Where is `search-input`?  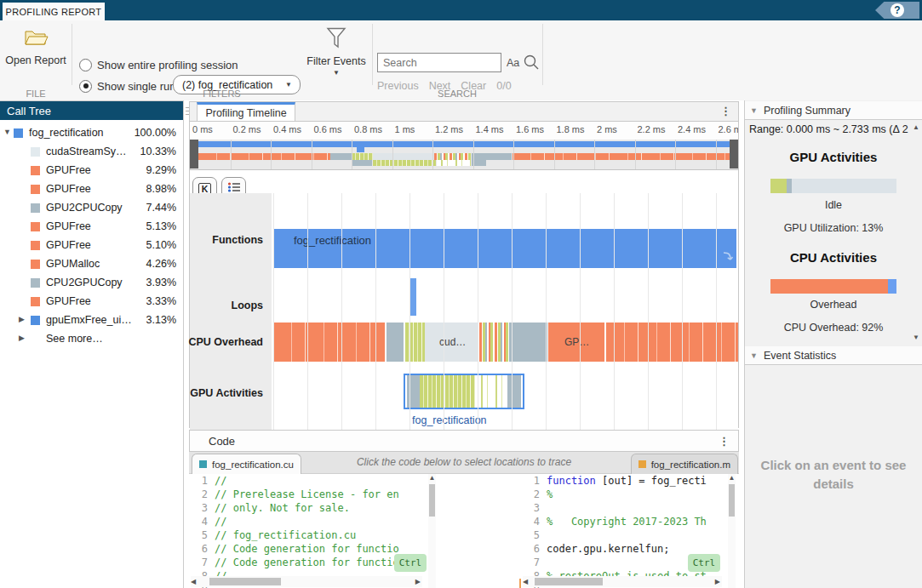
search-input is located at coordinates (439, 63).